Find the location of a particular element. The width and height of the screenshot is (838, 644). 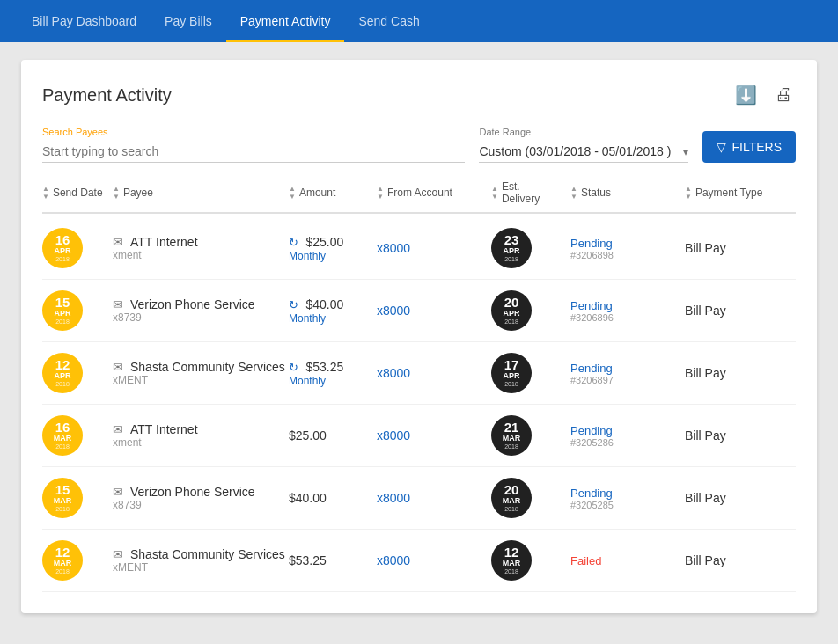

status-ref: #3206898 is located at coordinates (628, 255).